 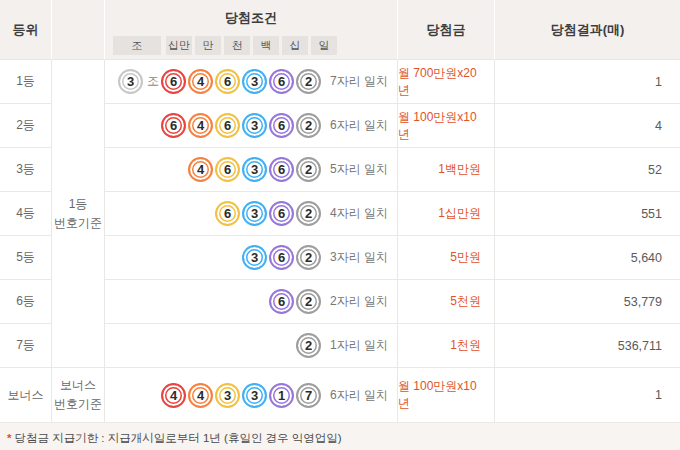 What do you see at coordinates (26, 30) in the screenshot?
I see `col-header-rank: 등위` at bounding box center [26, 30].